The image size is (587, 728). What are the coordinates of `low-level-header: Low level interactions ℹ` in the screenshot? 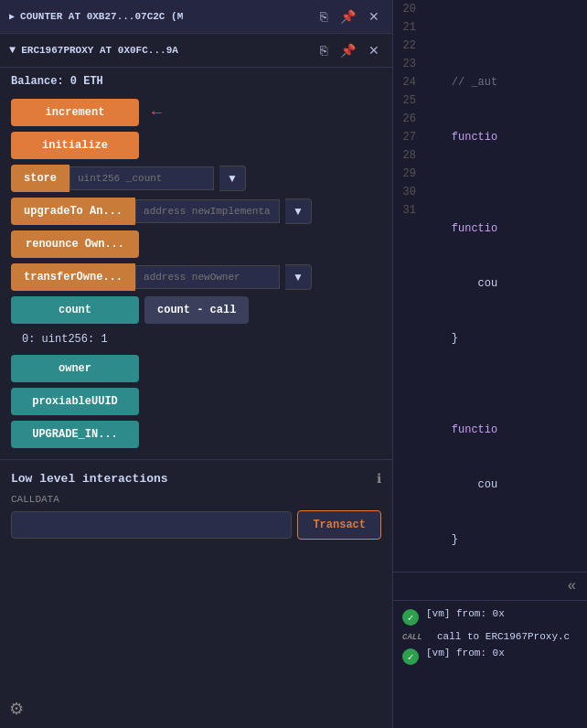 It's located at (196, 479).